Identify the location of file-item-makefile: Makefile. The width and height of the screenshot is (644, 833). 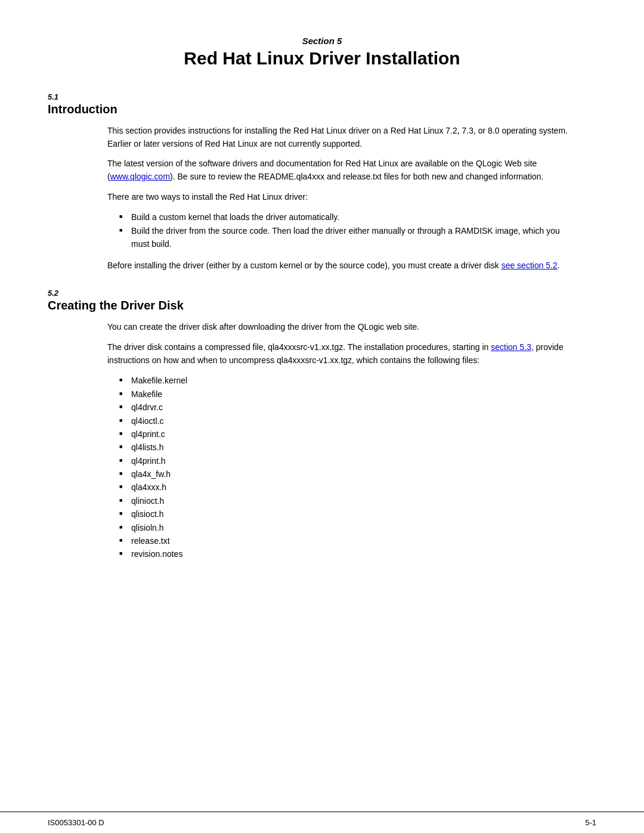
(346, 394).